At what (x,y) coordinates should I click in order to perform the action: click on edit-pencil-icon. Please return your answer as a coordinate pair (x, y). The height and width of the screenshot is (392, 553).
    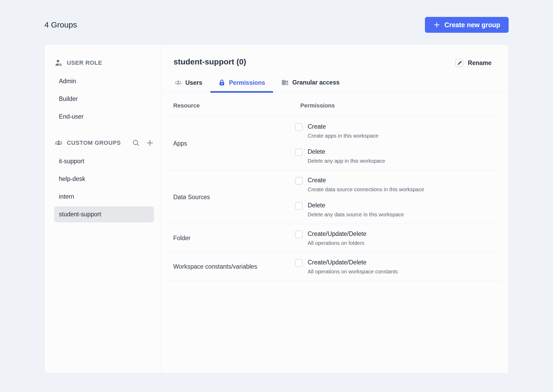
    Looking at the image, I should click on (459, 63).